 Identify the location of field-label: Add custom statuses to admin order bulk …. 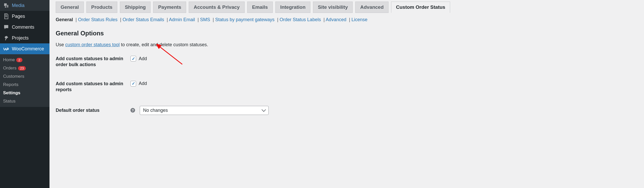
(93, 62).